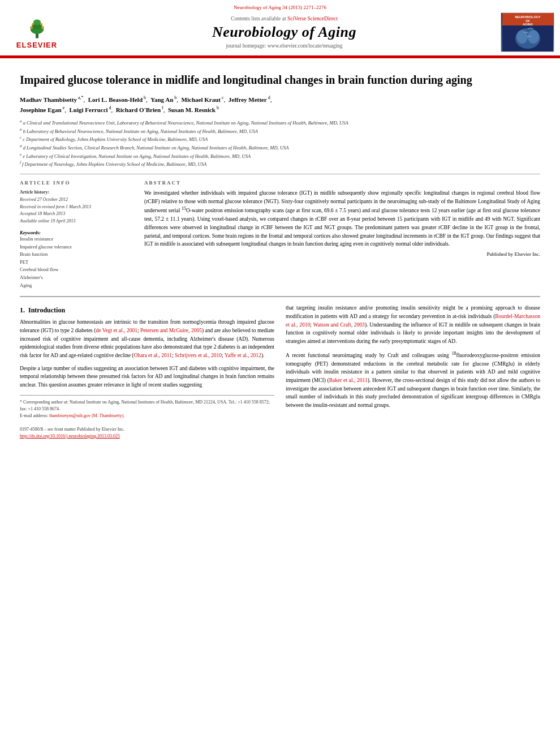 Image resolution: width=560 pixels, height=747 pixels. I want to click on elsevier-logo: ELSEVIER, so click(37, 32).